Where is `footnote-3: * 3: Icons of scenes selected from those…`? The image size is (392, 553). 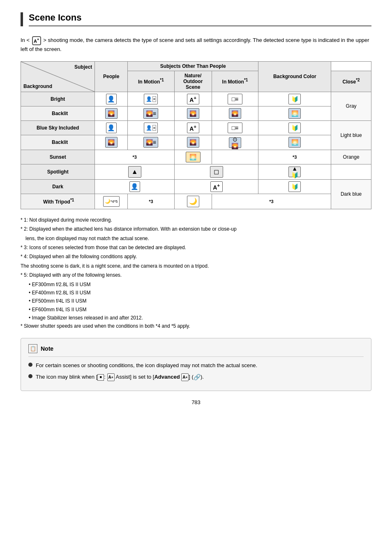 footnote-3: * 3: Icons of scenes selected from those… is located at coordinates (196, 248).